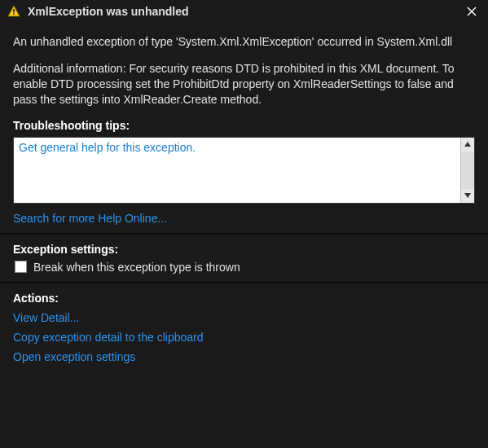 Image resolution: width=488 pixels, height=448 pixels. Describe the element at coordinates (108, 337) in the screenshot. I see `copy-exception-link: Copy exception detail to the clipboard` at that location.